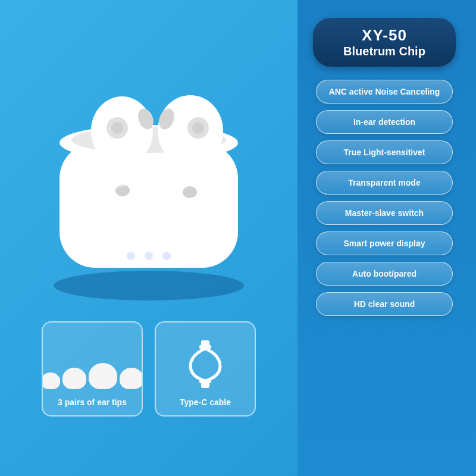  I want to click on feature-pill-7: HD clear sound, so click(384, 304).